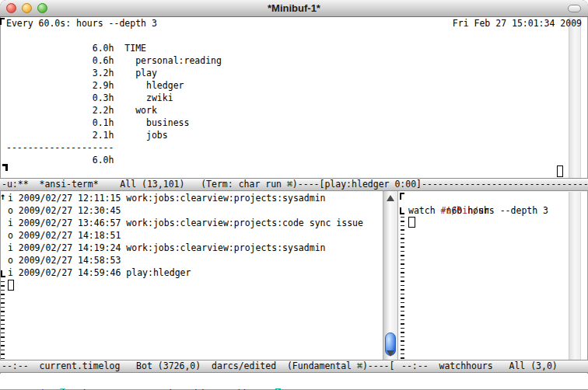  I want to click on report-line: 3.2h play, so click(294, 73).